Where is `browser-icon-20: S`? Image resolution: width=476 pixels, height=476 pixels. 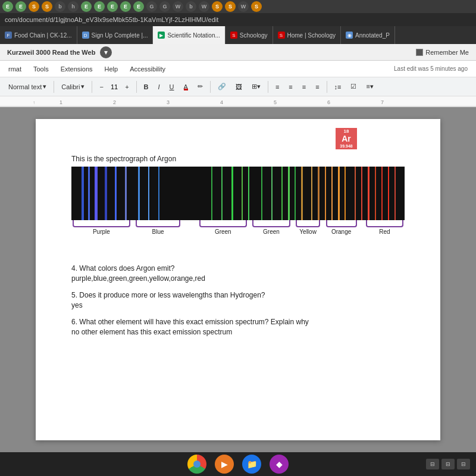 browser-icon-20: S is located at coordinates (256, 7).